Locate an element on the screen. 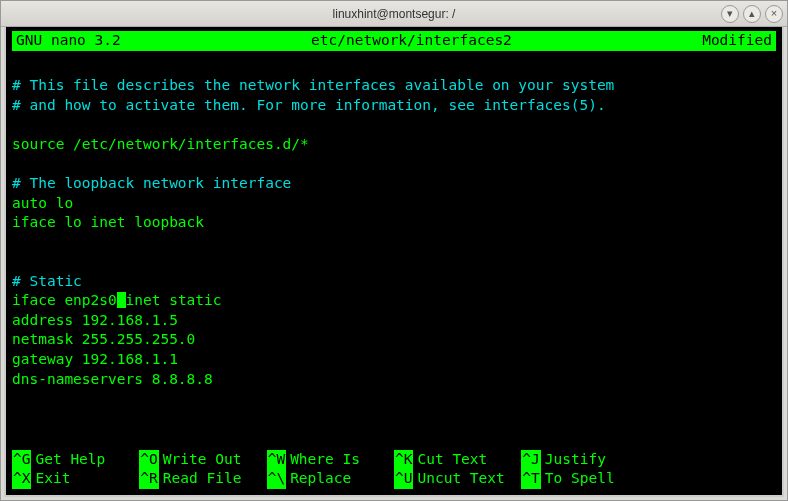 This screenshot has width=788, height=501. shortcut-label: Write Out is located at coordinates (202, 460).